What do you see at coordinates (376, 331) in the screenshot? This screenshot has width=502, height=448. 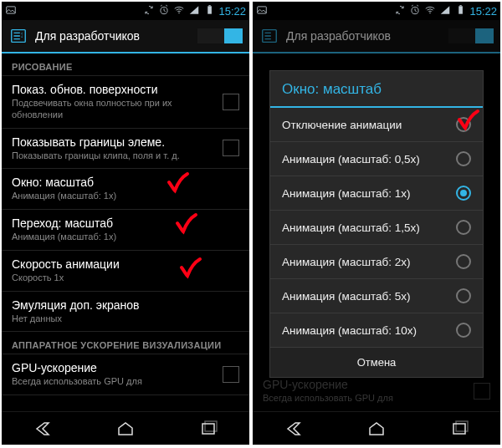 I see `dialog-option-6: Анимация (масштаб: 10x)` at bounding box center [376, 331].